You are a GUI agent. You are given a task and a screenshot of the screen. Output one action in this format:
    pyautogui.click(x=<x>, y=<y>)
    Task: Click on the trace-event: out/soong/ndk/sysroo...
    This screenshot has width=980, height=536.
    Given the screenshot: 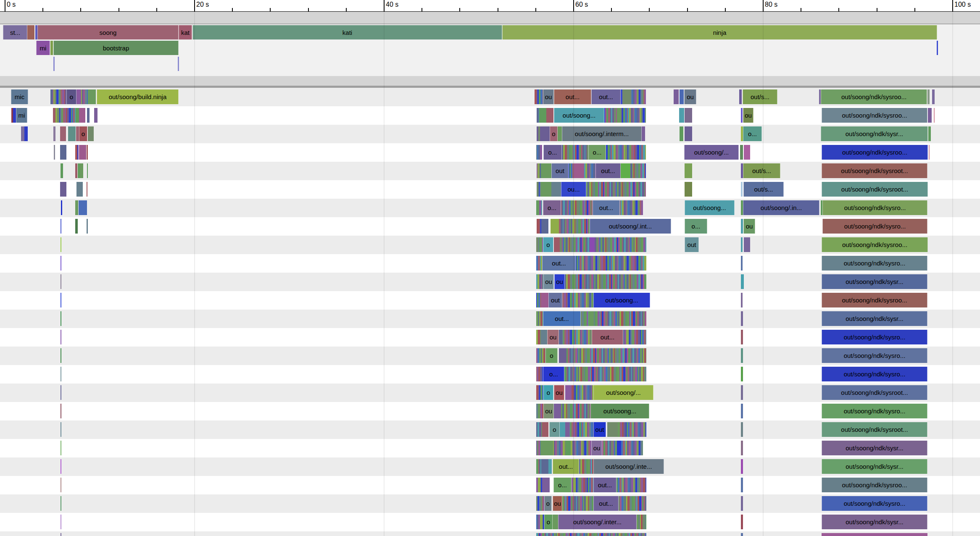 What is the action you would take?
    pyautogui.click(x=875, y=152)
    